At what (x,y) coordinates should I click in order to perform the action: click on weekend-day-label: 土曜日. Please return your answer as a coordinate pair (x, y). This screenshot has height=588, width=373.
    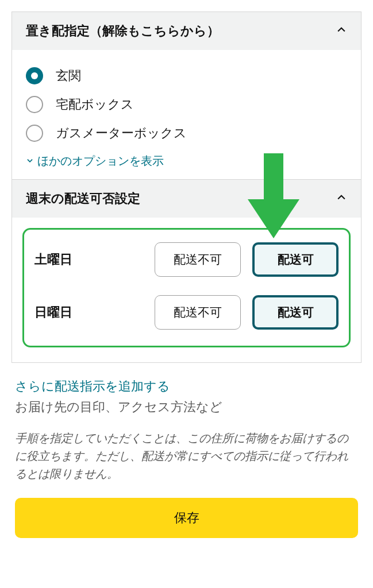
    Looking at the image, I should click on (66, 260).